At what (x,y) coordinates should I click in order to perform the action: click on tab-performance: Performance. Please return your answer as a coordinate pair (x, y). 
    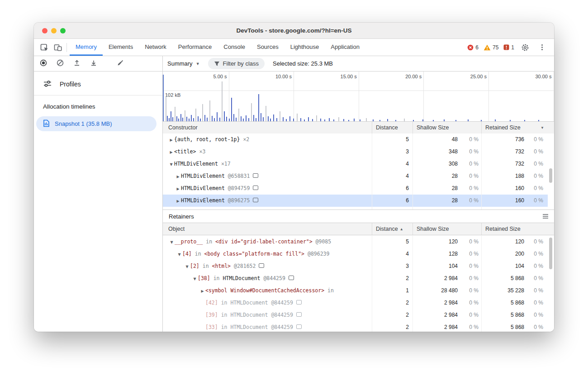
    Looking at the image, I should click on (195, 47).